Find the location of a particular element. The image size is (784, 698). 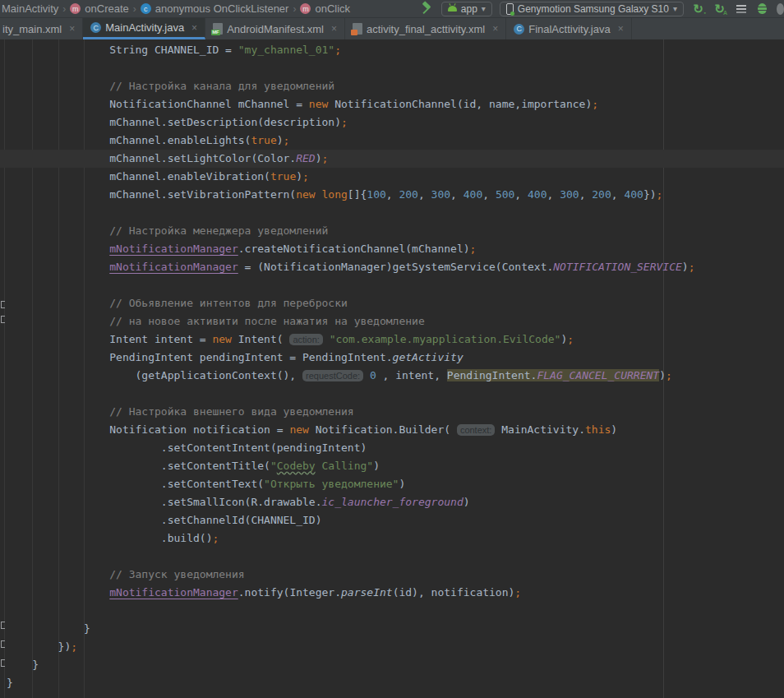

tab-androidmanifest-xml: MFAndroidManifest.xml× is located at coordinates (275, 29).